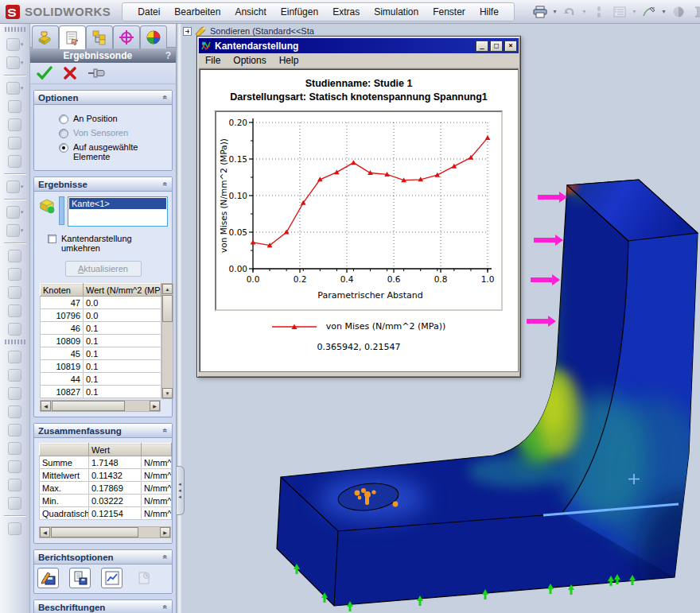 The width and height of the screenshot is (700, 613). Describe the element at coordinates (167, 341) in the screenshot. I see `node-table-vscrollbar: ▲ ▼` at that location.